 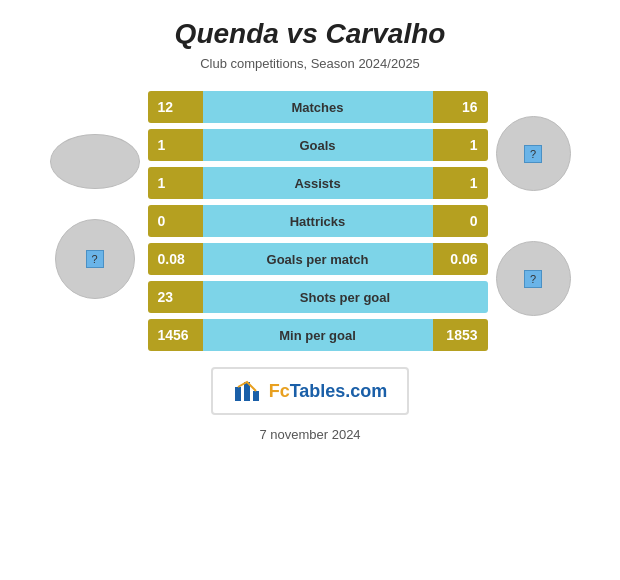 I want to click on avatars-right: ? ?, so click(x=534, y=221).